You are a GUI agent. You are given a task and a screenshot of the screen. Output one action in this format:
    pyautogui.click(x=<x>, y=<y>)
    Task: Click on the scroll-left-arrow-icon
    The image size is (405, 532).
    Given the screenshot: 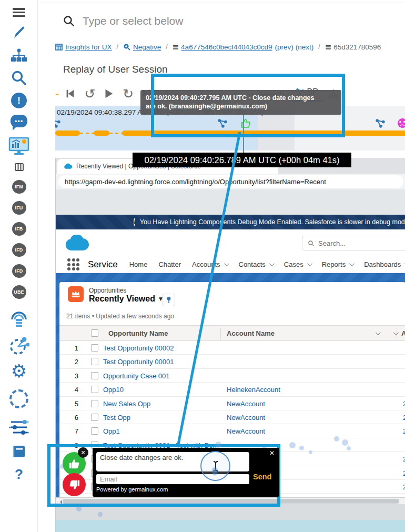 What is the action you would take?
    pyautogui.click(x=60, y=502)
    